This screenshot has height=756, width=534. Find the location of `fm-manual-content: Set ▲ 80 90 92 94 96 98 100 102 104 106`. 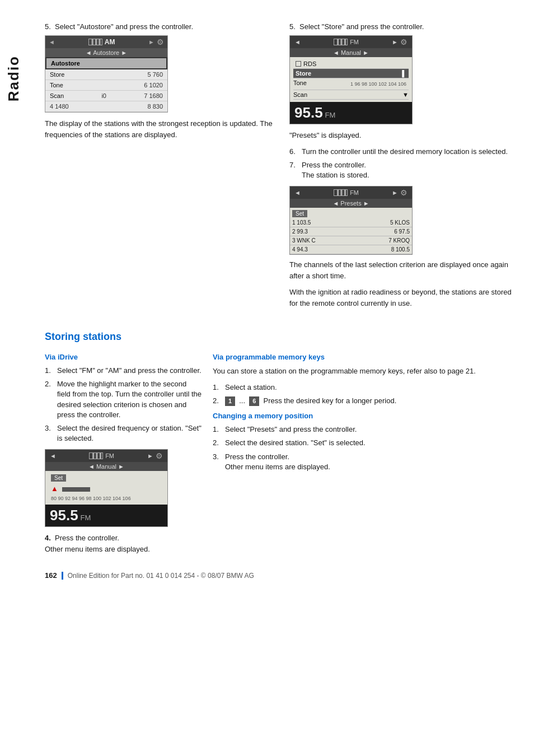

fm-manual-content: Set ▲ 80 90 92 94 96 98 100 102 104 106 is located at coordinates (106, 488).